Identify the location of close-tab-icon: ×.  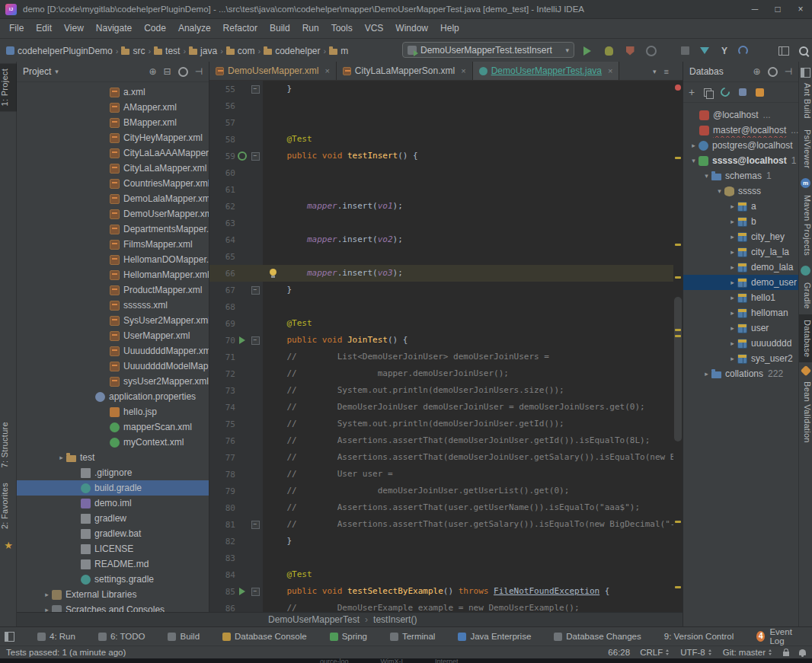
(463, 71).